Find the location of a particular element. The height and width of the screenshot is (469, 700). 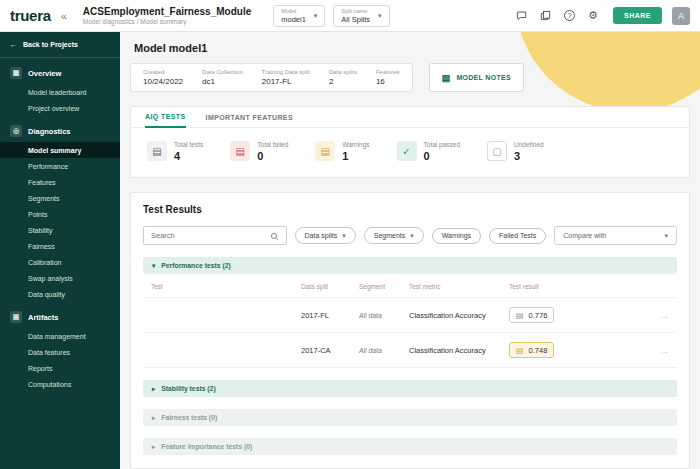

avatar: A is located at coordinates (681, 16).